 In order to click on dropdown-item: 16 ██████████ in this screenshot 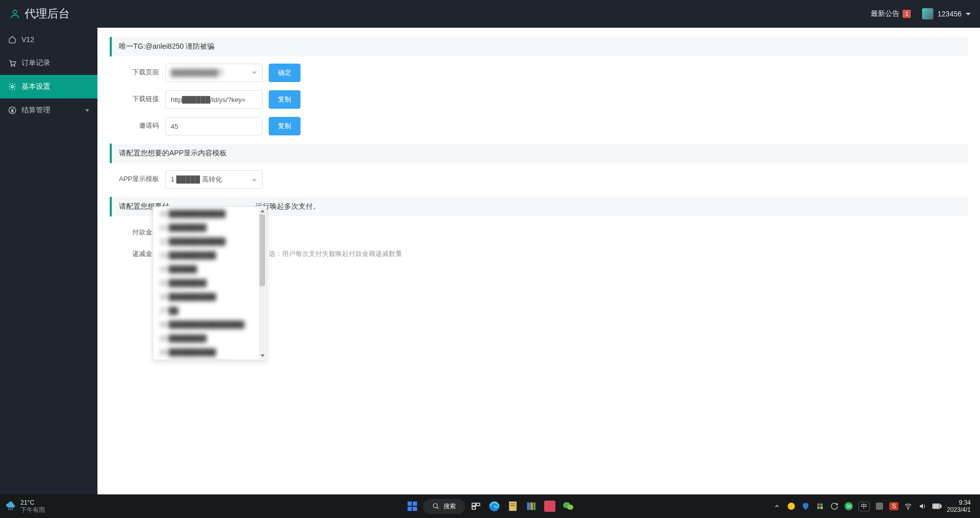, I will do `click(210, 296)`.